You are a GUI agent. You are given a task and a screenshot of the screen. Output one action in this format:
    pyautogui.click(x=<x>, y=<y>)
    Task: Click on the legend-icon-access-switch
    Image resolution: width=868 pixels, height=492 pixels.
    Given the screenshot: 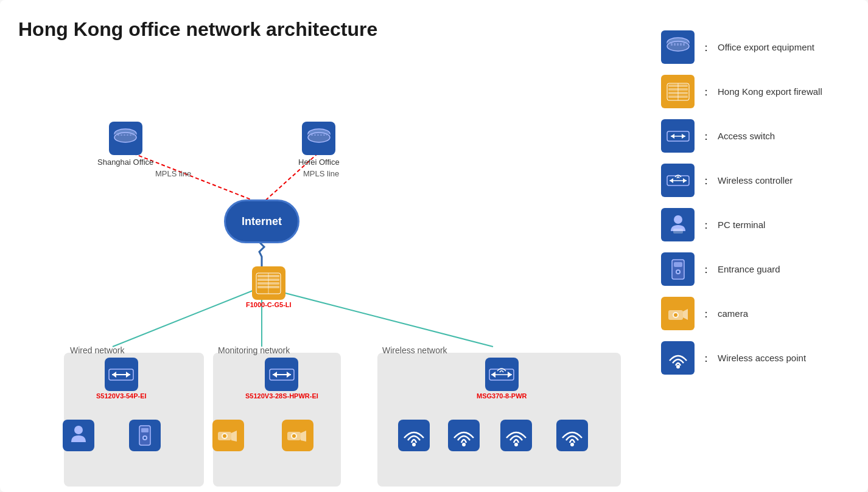 What is the action you would take?
    pyautogui.click(x=678, y=136)
    